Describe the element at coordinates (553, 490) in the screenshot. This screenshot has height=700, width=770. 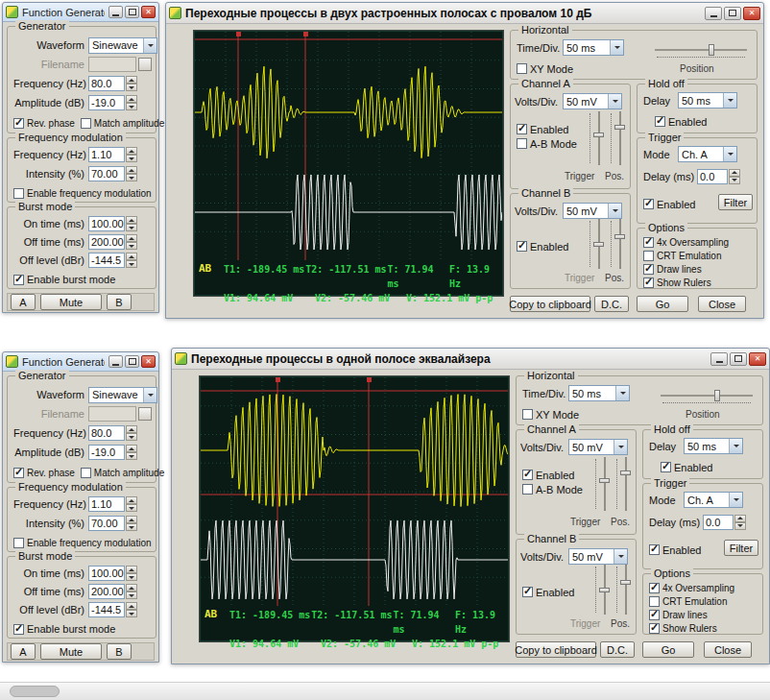
I see `ab-mode-checkbox: A-B Mode` at that location.